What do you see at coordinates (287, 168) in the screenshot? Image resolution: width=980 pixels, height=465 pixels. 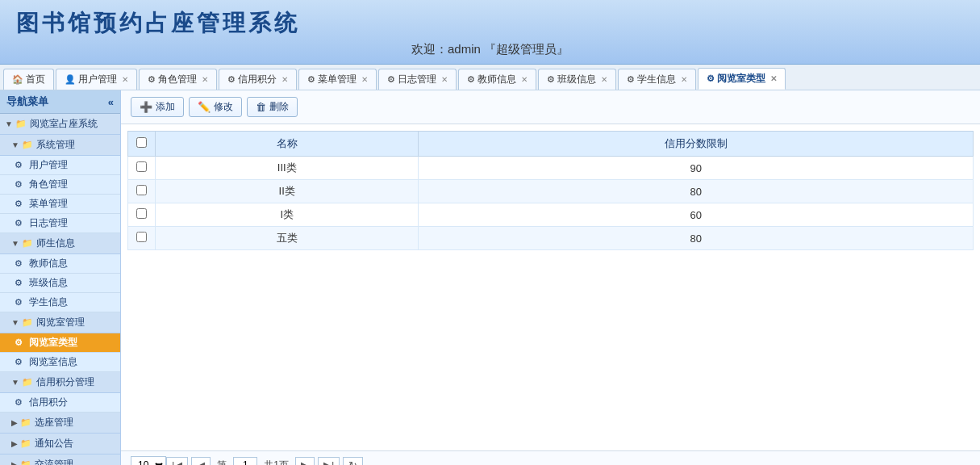 I see `row-name: III类` at bounding box center [287, 168].